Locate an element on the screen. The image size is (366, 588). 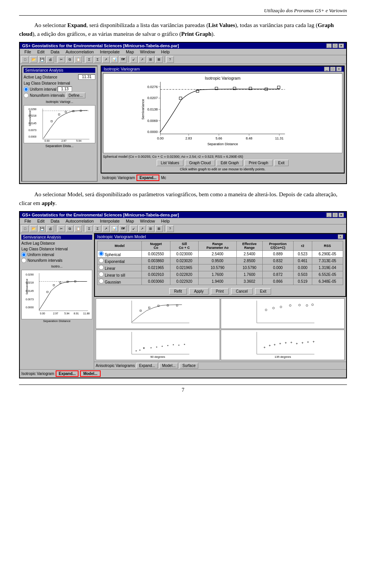
menu-autocorrelation: Autocorrelation is located at coordinates (80, 52).